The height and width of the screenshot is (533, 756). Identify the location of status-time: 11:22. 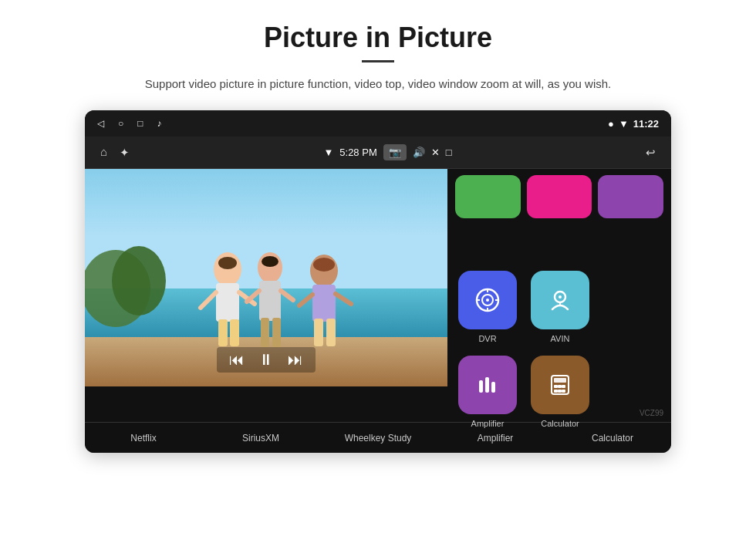
(646, 123).